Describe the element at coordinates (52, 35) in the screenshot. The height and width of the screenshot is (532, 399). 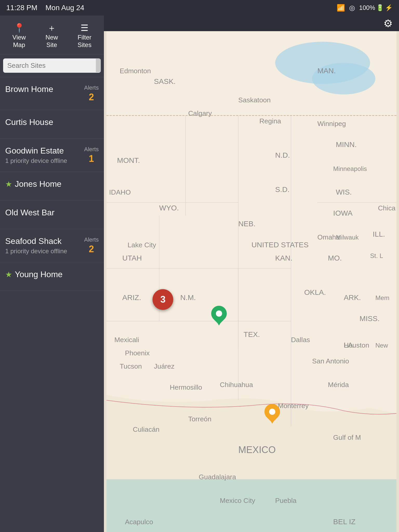
I see `toolbar: 📍 ViewMap ＋ NewSite ☰ FilterSites` at that location.